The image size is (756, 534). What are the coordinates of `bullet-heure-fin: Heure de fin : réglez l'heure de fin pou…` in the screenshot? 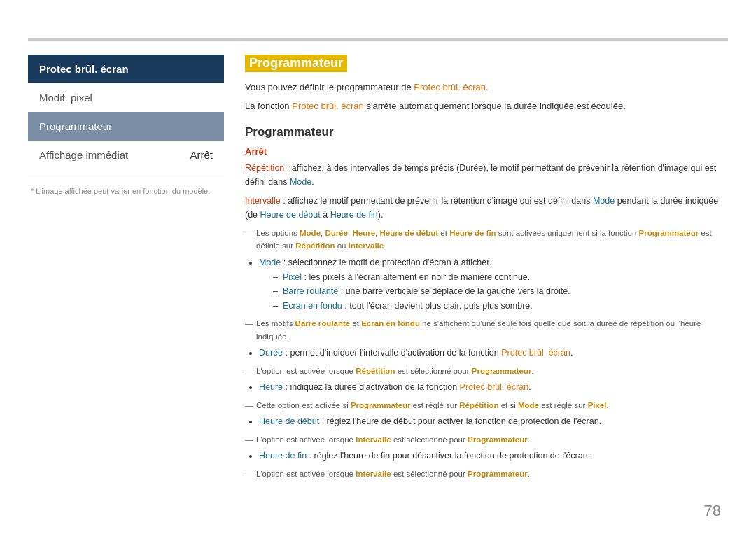 It's located at (493, 456).